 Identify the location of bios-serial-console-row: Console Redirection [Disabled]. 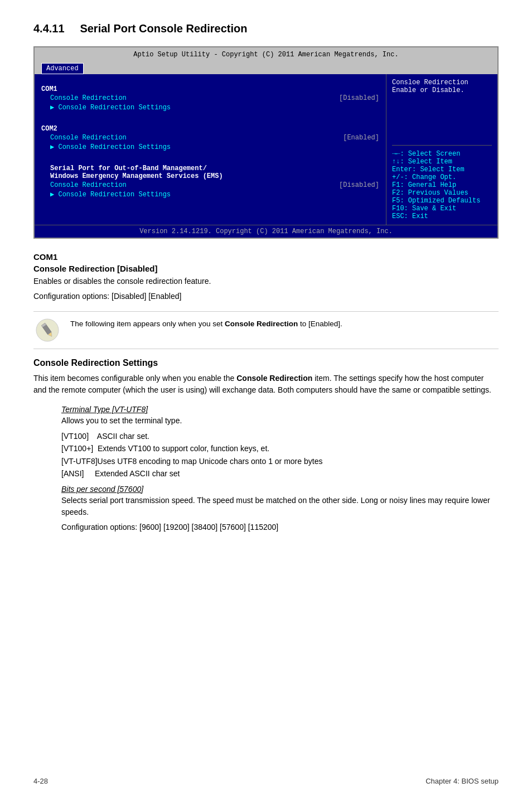
(210, 185).